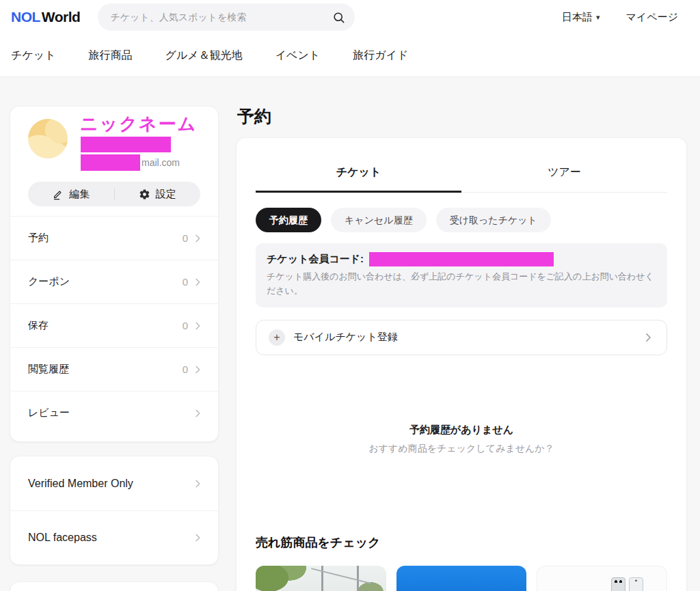 The height and width of the screenshot is (591, 700). What do you see at coordinates (315, 260) in the screenshot?
I see `member-code-label: チケット会員コード:` at bounding box center [315, 260].